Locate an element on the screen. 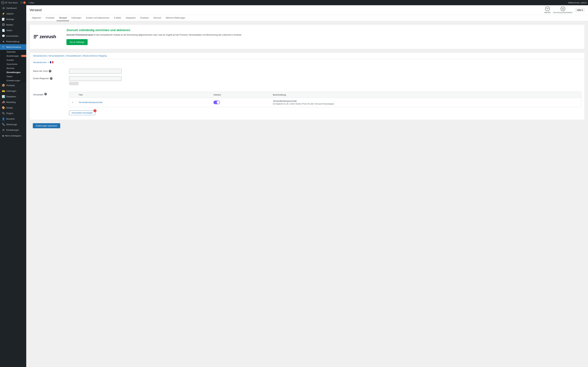  shipping-method-help-icon: ? is located at coordinates (46, 94).